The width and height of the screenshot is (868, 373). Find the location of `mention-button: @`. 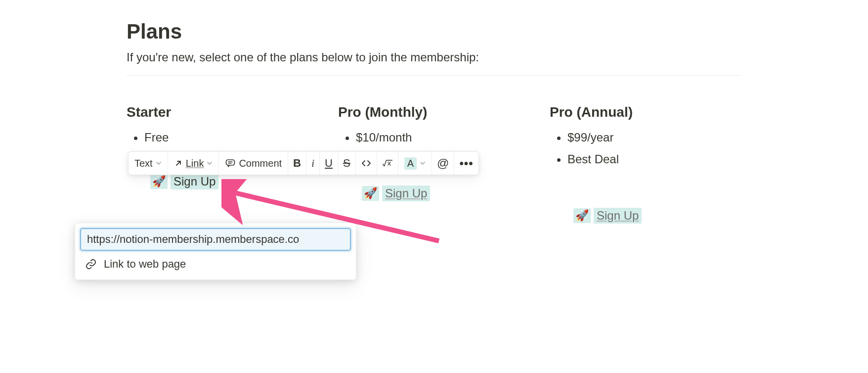

mention-button: @ is located at coordinates (443, 163).